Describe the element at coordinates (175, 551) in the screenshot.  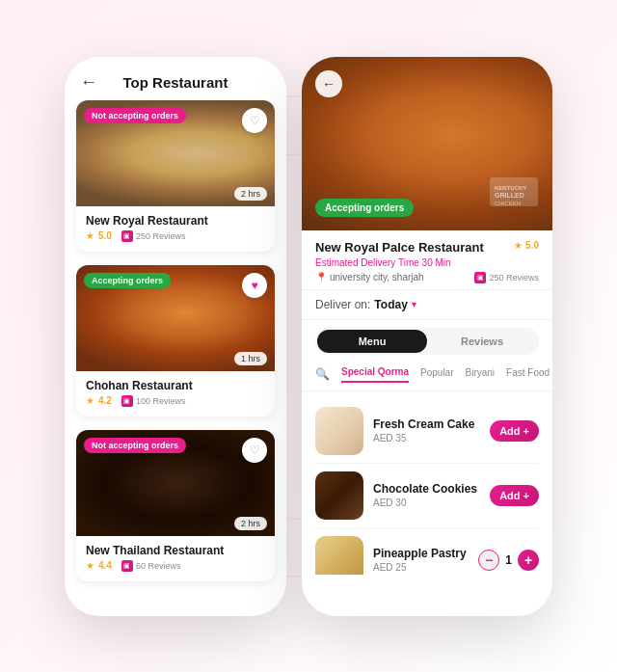
I see `restaurant-name-3: New Thailand Restaurant` at that location.